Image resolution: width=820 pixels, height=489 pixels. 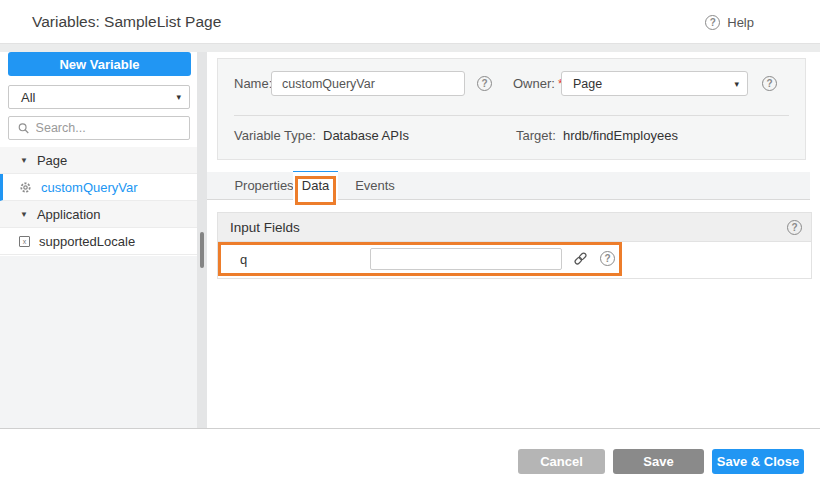 I want to click on tab-data: Data, so click(x=316, y=186).